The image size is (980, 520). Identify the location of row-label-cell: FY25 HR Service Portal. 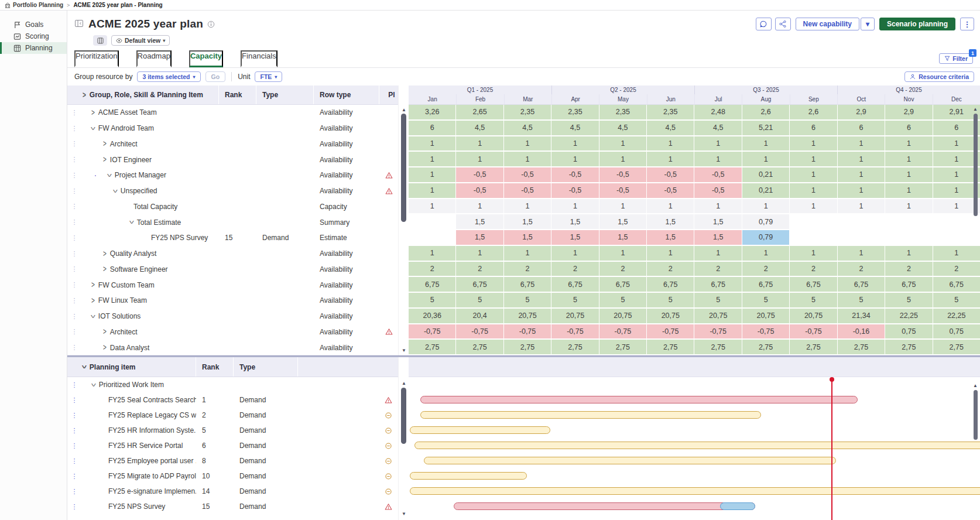
(139, 446).